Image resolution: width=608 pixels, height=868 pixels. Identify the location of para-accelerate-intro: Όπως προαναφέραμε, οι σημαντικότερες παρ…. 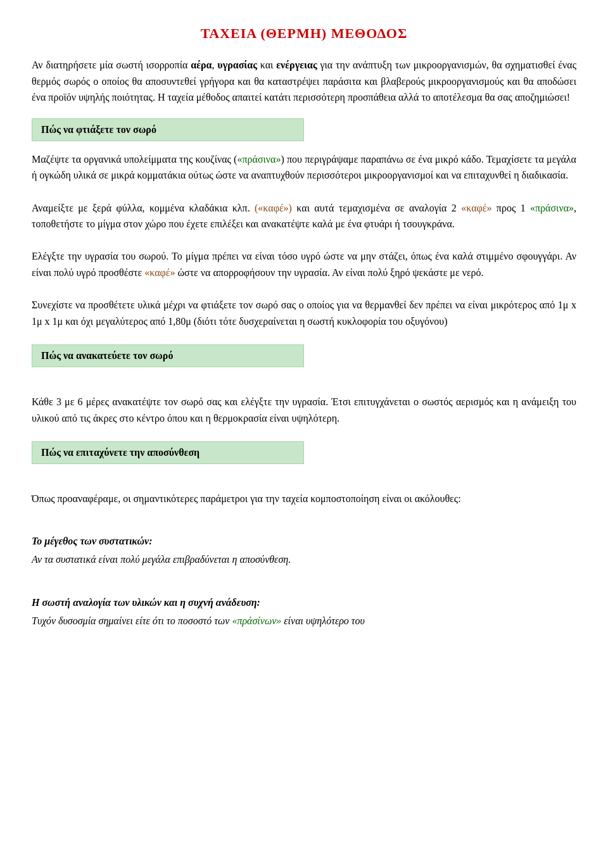
(304, 499).